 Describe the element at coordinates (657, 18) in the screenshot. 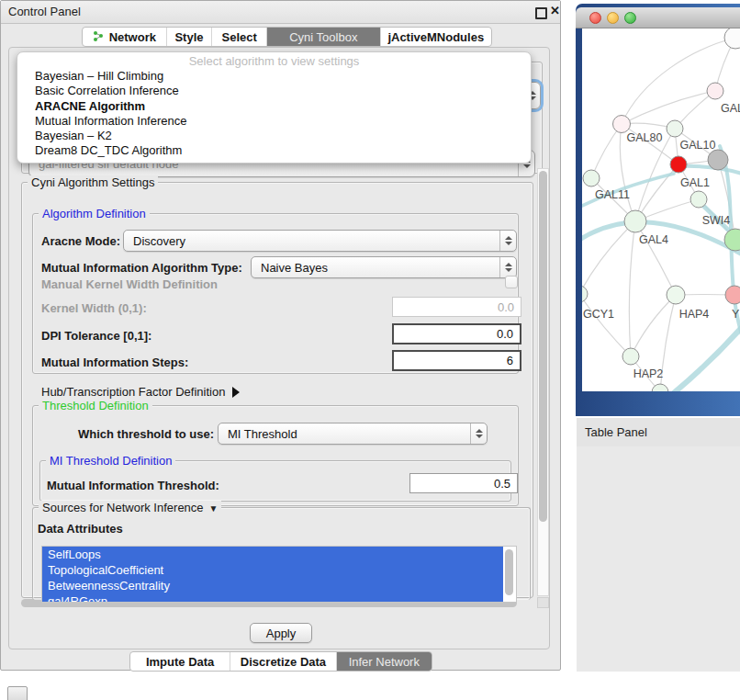

I see `network-window-titlebar` at that location.